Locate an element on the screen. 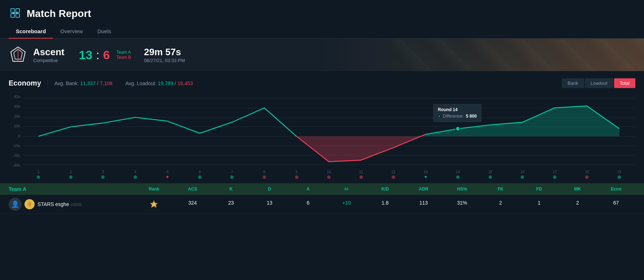 The height and width of the screenshot is (280, 644). player-info-cell: 👤 STARS esghe #2005 is located at coordinates (72, 204).